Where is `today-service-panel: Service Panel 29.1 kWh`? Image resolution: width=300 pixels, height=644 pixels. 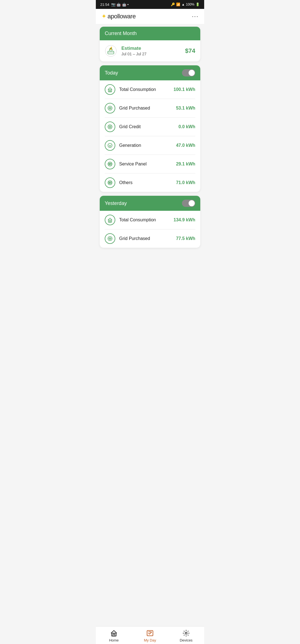
today-service-panel: Service Panel 29.1 kWh is located at coordinates (150, 164).